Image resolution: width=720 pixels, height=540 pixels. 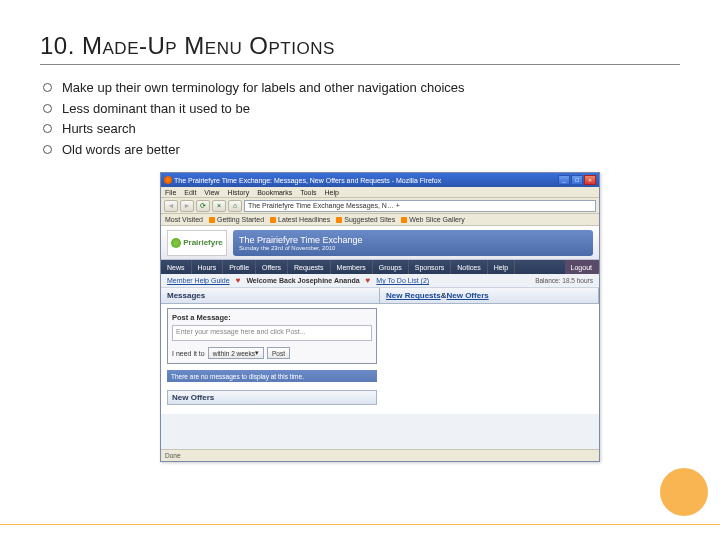 I want to click on need-select: within 2 weeks ▾, so click(x=236, y=353).